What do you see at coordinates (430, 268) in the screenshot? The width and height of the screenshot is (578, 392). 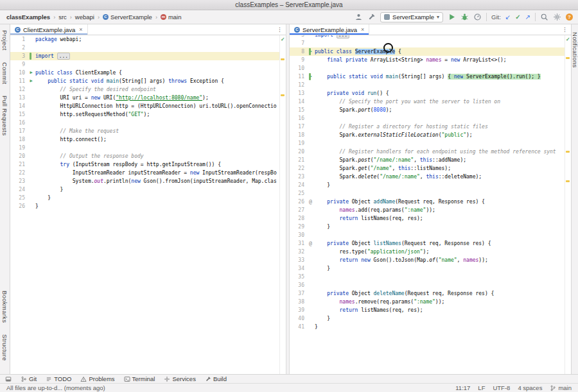 I see `code-line: 34 }` at bounding box center [430, 268].